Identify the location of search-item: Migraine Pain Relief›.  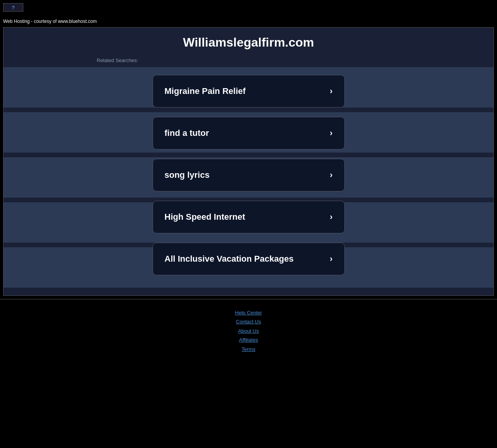
(248, 91).